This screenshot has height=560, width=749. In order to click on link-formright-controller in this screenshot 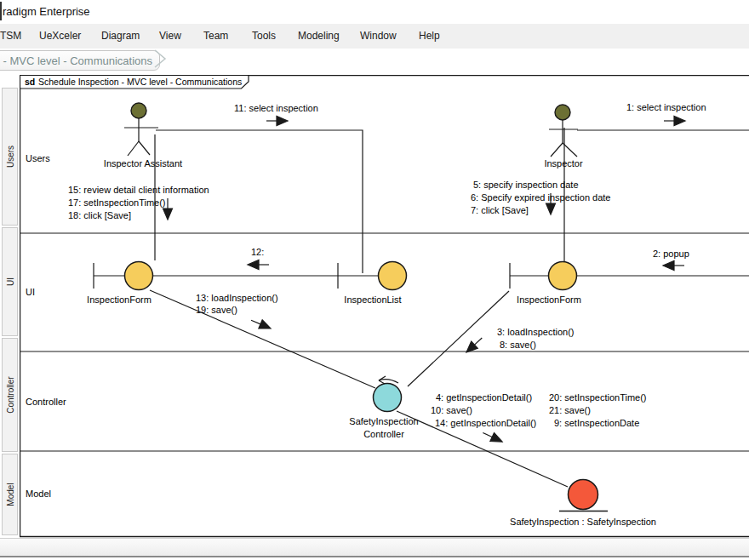, I will do `click(458, 339)`.